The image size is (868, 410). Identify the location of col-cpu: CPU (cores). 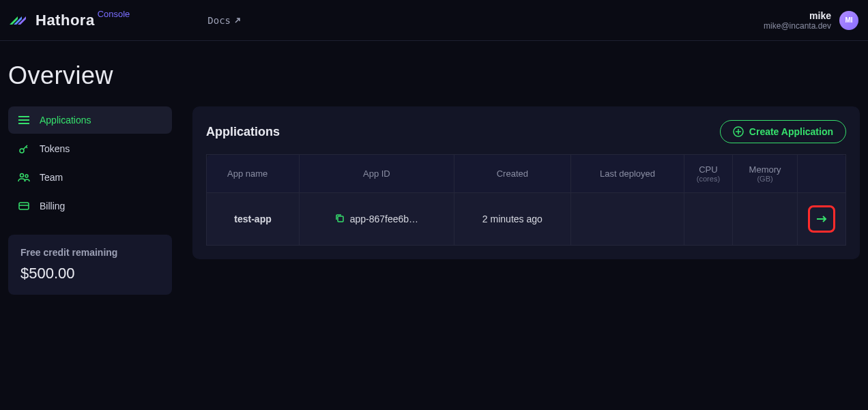
(708, 174).